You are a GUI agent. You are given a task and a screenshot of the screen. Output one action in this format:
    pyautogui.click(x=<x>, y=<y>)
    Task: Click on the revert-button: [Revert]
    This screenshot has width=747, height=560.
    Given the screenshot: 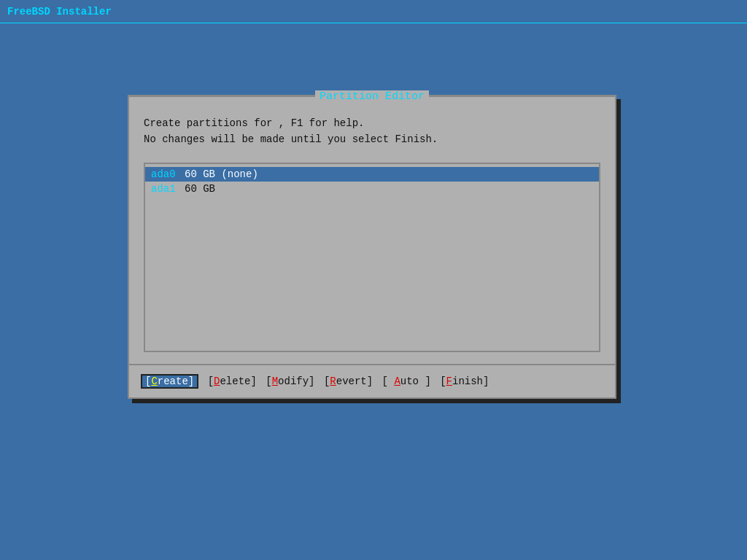 What is the action you would take?
    pyautogui.click(x=346, y=381)
    